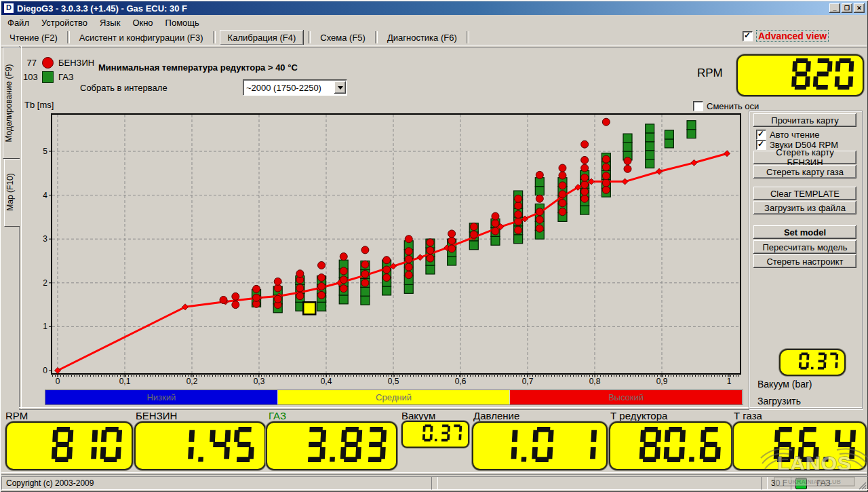 This screenshot has height=492, width=868. Describe the element at coordinates (395, 398) in the screenshot. I see `range-segment-1: Средний` at that location.